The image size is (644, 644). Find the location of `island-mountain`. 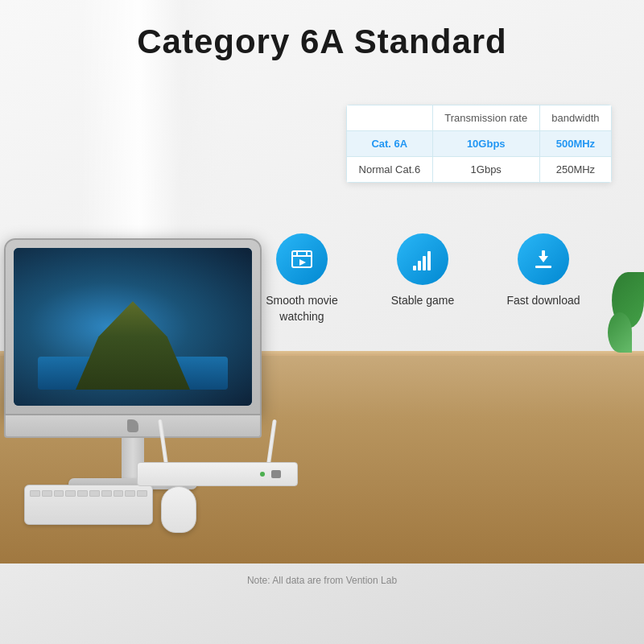

island-mountain is located at coordinates (133, 345).